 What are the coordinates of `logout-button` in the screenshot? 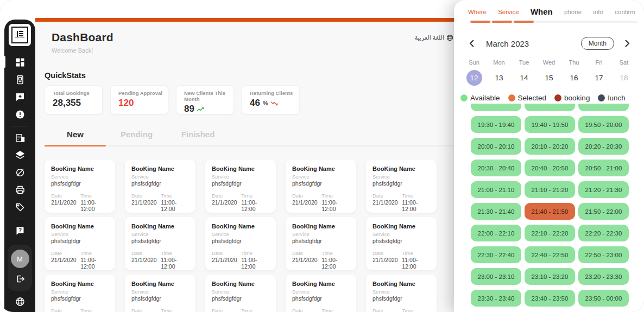 It's located at (20, 279).